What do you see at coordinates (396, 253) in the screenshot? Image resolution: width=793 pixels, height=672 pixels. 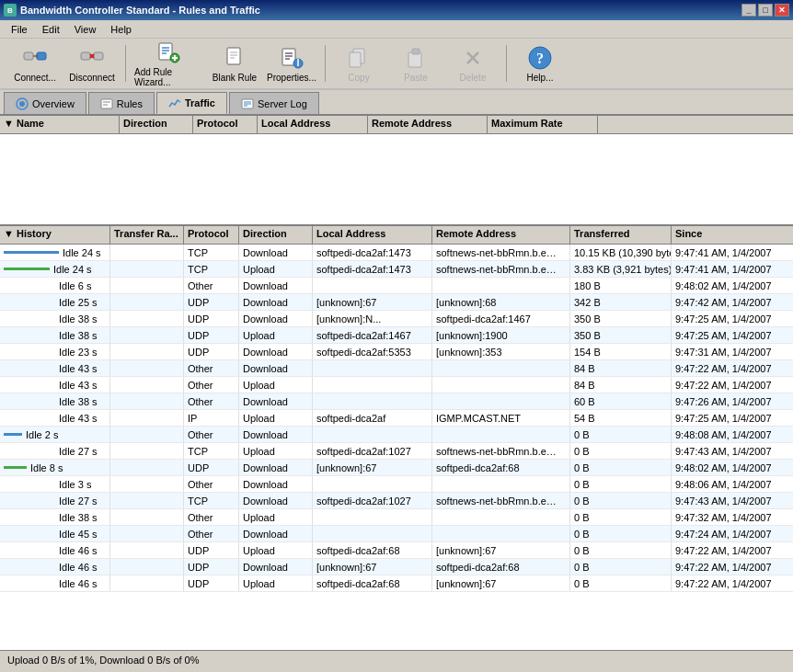 I see `history-row: Idle 24 s TCP Download softpedi-dca2af:1…` at bounding box center [396, 253].